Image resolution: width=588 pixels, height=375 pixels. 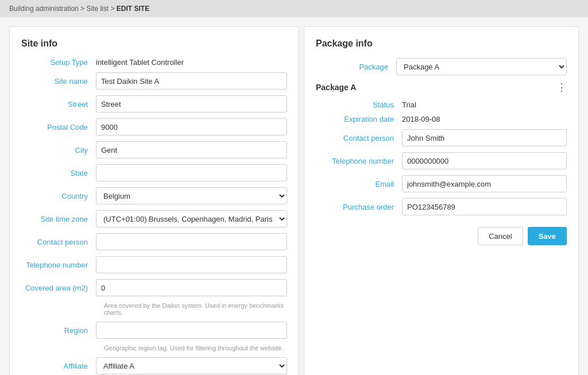 What do you see at coordinates (195, 348) in the screenshot?
I see `region-hint: Geographic region tag. Used for filterin…` at bounding box center [195, 348].